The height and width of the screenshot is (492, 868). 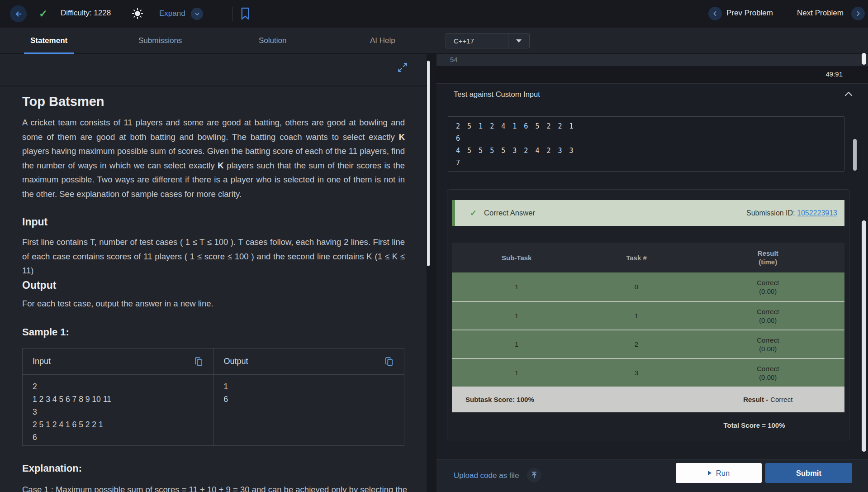 What do you see at coordinates (518, 41) in the screenshot?
I see `language-caret-box` at bounding box center [518, 41].